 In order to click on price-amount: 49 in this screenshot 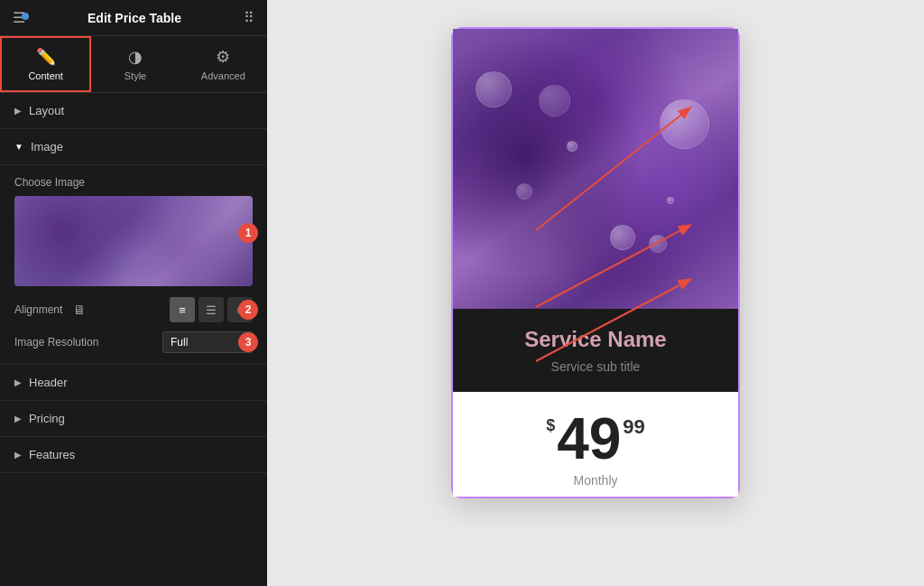, I will do `click(588, 439)`.